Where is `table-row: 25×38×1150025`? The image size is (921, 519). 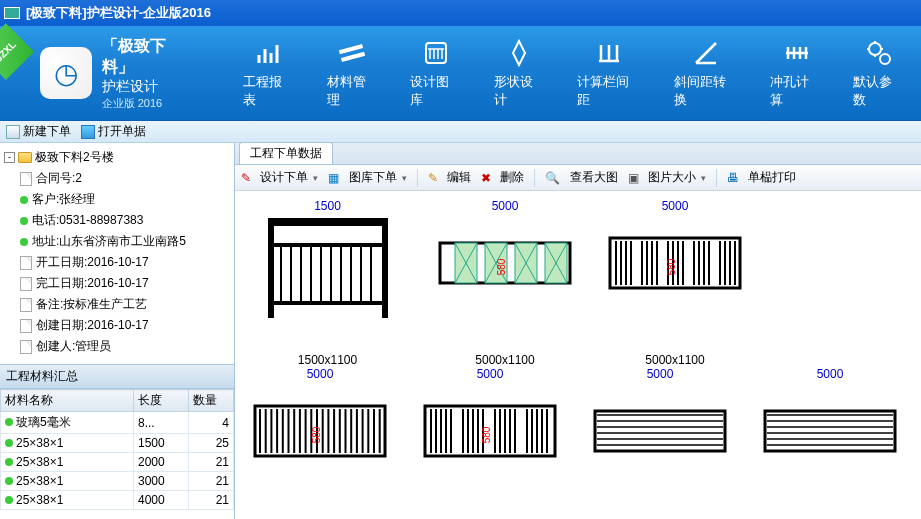 table-row: 25×38×1150025 is located at coordinates (118, 444).